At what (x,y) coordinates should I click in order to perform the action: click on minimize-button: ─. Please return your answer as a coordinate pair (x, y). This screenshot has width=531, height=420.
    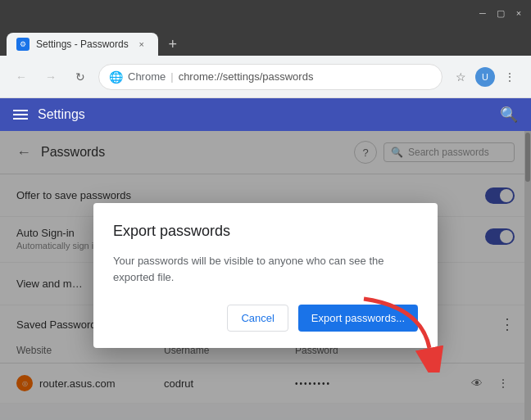
    Looking at the image, I should click on (483, 13).